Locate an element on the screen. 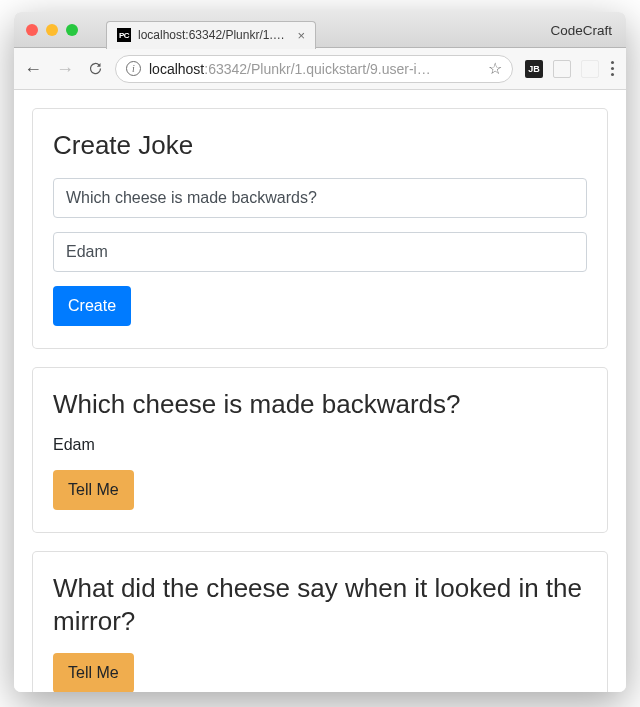  minimize-window-button is located at coordinates (52, 30).